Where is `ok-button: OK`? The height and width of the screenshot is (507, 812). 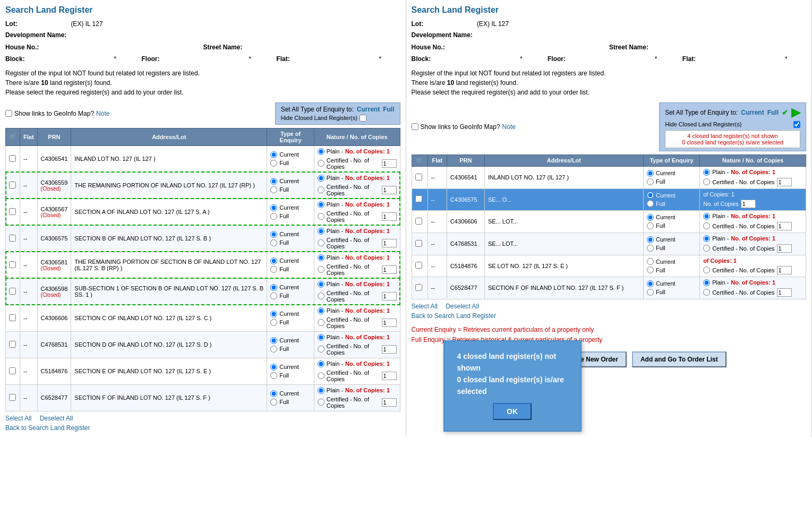 ok-button: OK is located at coordinates (512, 411).